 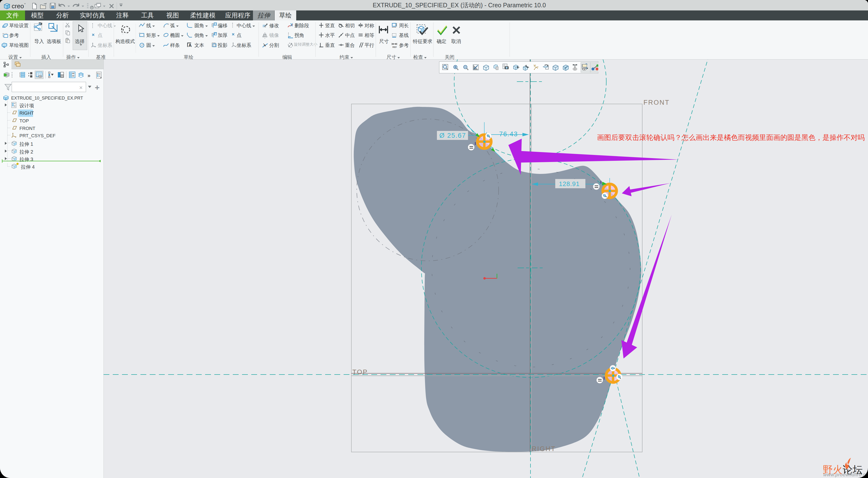 What do you see at coordinates (657, 102) in the screenshot?
I see `svg-text: FRONT` at bounding box center [657, 102].